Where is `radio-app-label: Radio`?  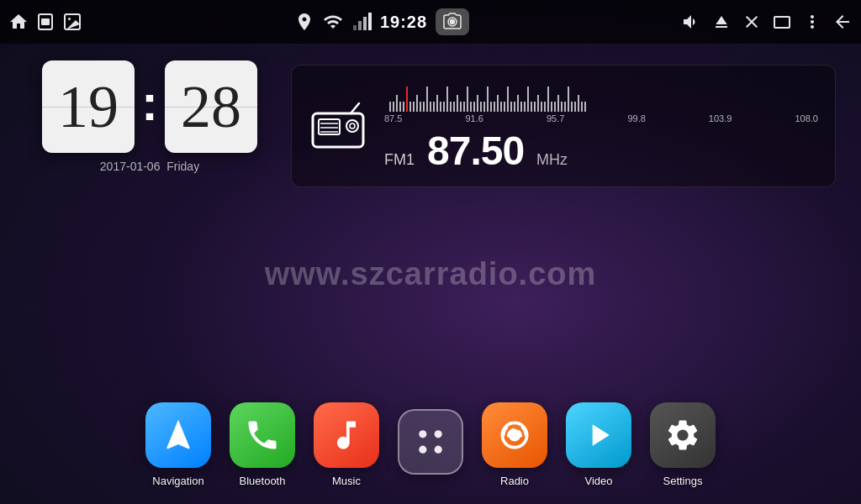 radio-app-label: Radio is located at coordinates (515, 480).